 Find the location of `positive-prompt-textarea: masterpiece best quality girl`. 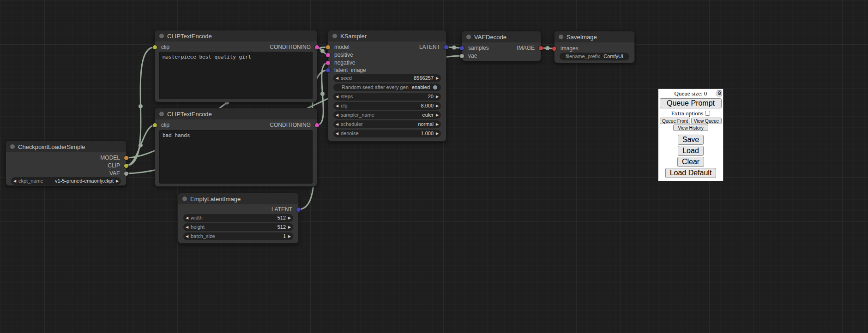

positive-prompt-textarea: masterpiece best quality girl is located at coordinates (236, 76).